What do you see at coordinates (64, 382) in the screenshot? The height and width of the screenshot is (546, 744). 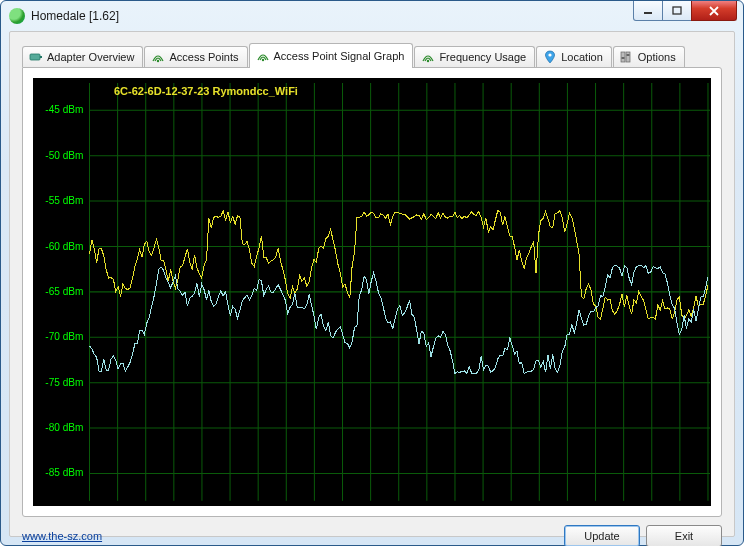 I see `svg-text: -75 dBm` at bounding box center [64, 382].